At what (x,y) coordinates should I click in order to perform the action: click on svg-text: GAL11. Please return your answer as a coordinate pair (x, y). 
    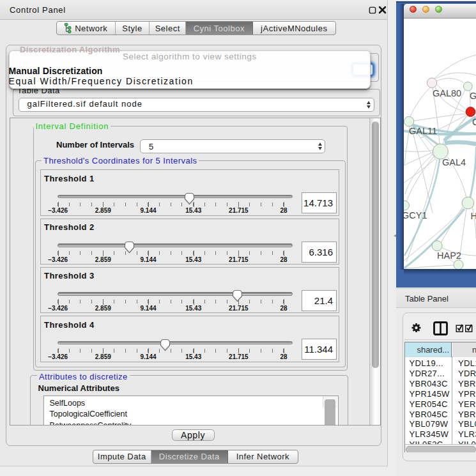
    Looking at the image, I should click on (423, 130).